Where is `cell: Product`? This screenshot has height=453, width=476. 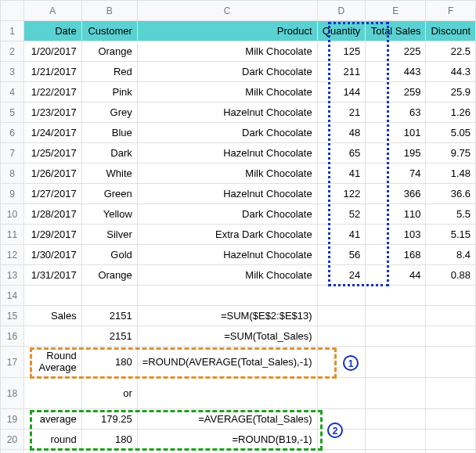
cell: Product is located at coordinates (227, 31).